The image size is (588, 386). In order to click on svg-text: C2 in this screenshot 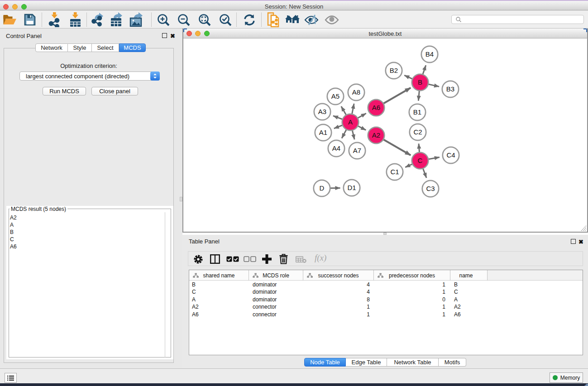, I will do `click(417, 132)`.